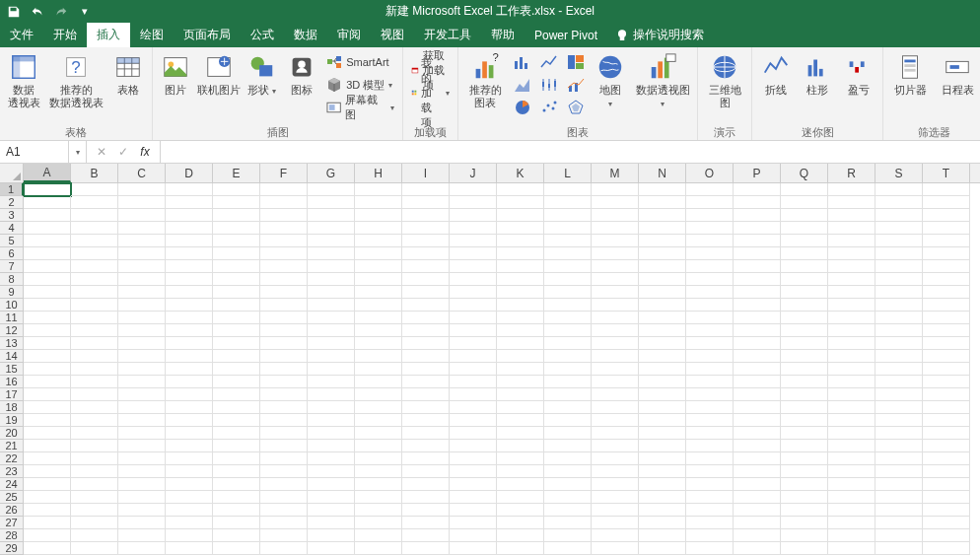 The height and width of the screenshot is (555, 980). What do you see at coordinates (805, 173) in the screenshot?
I see `column-header: Q` at bounding box center [805, 173].